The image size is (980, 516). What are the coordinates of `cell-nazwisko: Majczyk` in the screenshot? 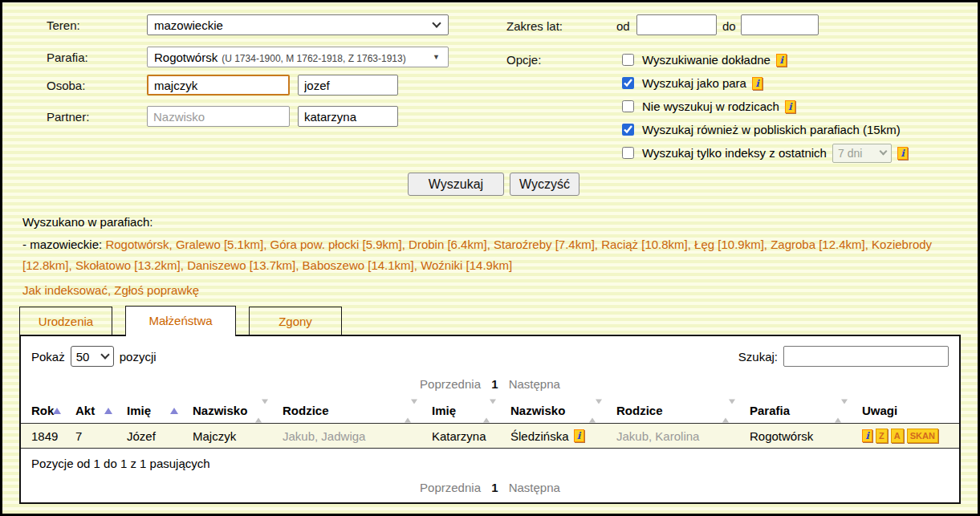 It's located at (236, 437).